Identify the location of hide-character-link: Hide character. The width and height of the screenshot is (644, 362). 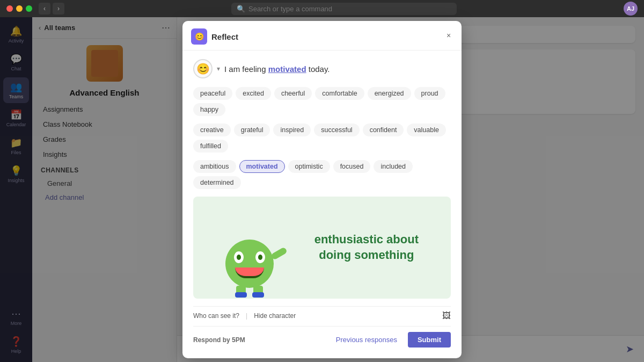
(275, 316).